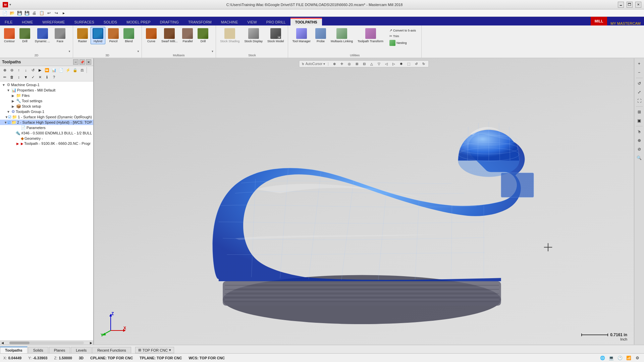 This screenshot has width=644, height=362. Describe the element at coordinates (306, 21) in the screenshot. I see `tab-toolpaths: TOOLPATHS` at that location.